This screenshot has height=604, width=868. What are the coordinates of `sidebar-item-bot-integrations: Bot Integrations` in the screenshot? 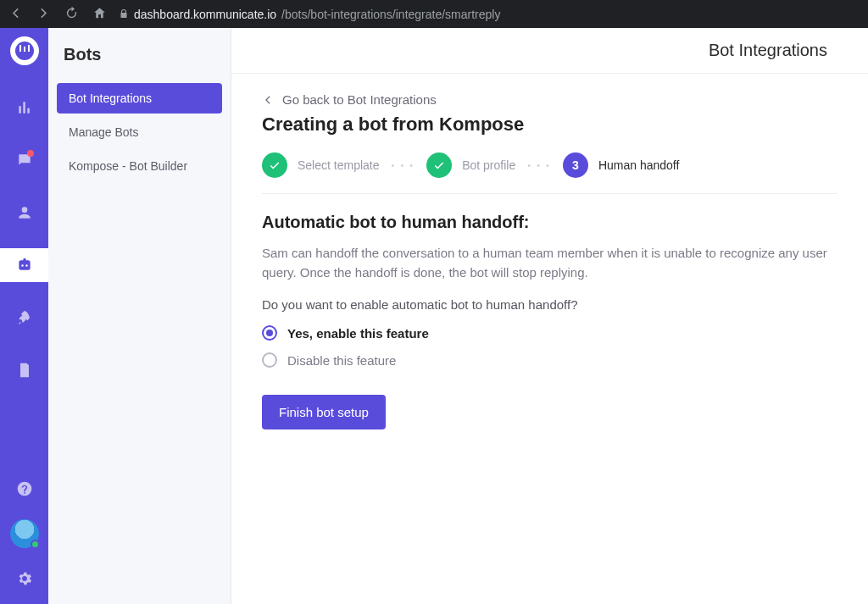 It's located at (139, 98).